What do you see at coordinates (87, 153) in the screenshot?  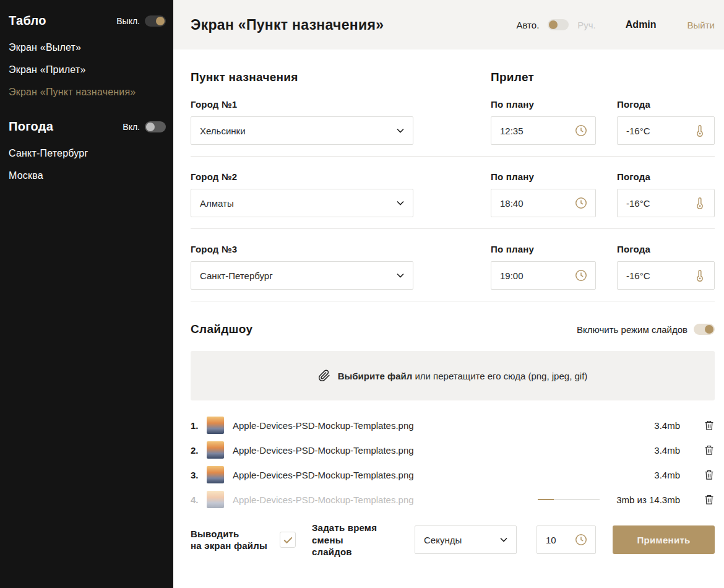 I see `sidebar-weather-section: Погода Вкл. Санкт-Петербург Москва` at bounding box center [87, 153].